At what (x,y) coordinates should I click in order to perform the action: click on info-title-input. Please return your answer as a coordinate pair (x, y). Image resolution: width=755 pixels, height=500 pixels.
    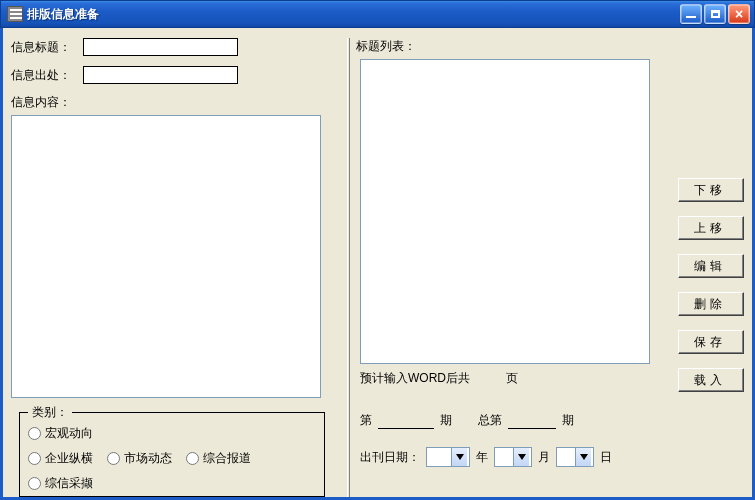
    Looking at the image, I should click on (160, 47).